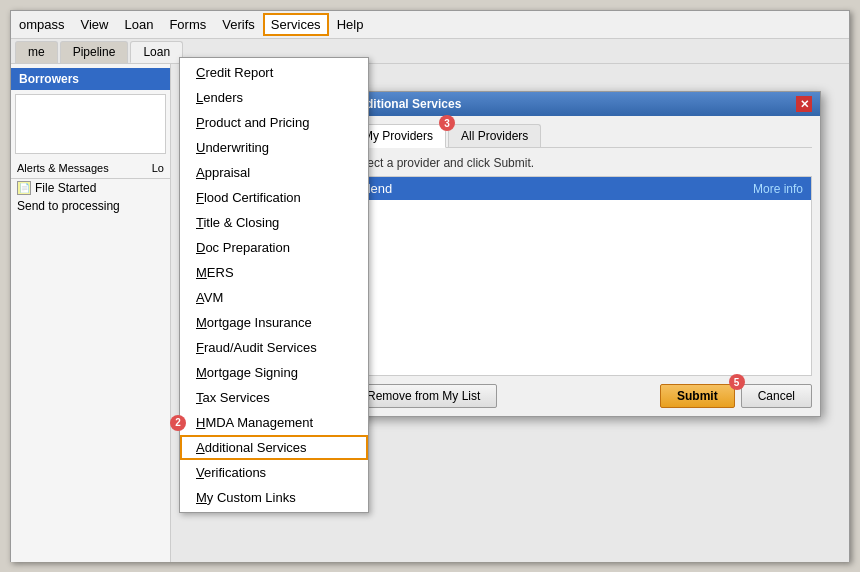  What do you see at coordinates (95, 24) in the screenshot?
I see `menu-view: View` at bounding box center [95, 24].